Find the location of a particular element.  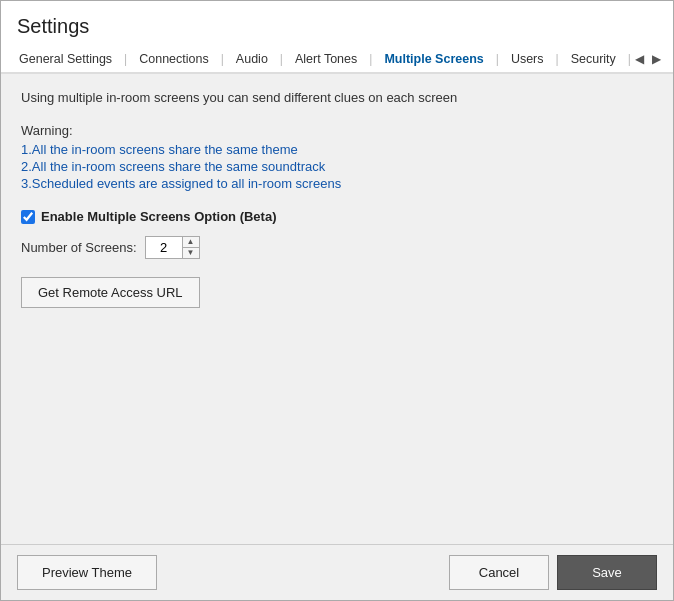

screens-input is located at coordinates (164, 248).